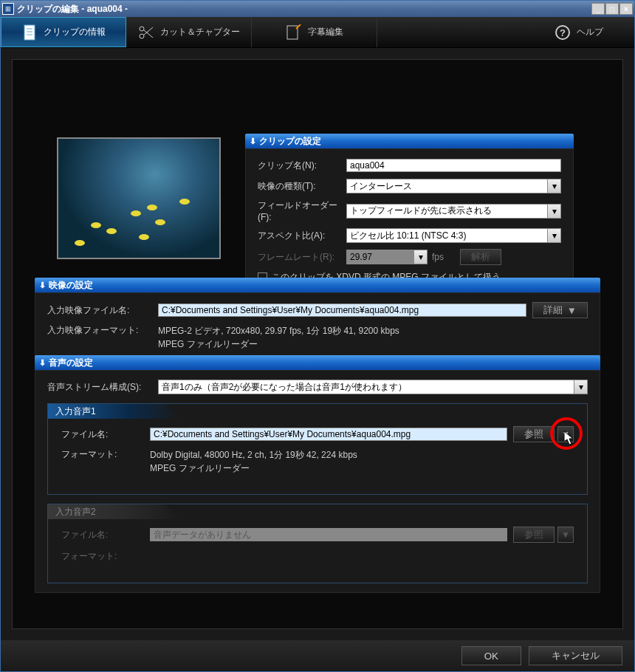  I want to click on audio1-dropdown-button: ▼, so click(566, 434).